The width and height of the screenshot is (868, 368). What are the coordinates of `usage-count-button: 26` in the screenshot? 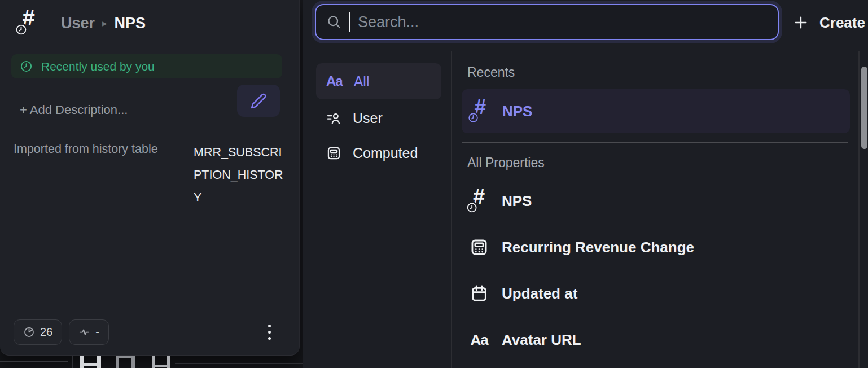 It's located at (38, 332).